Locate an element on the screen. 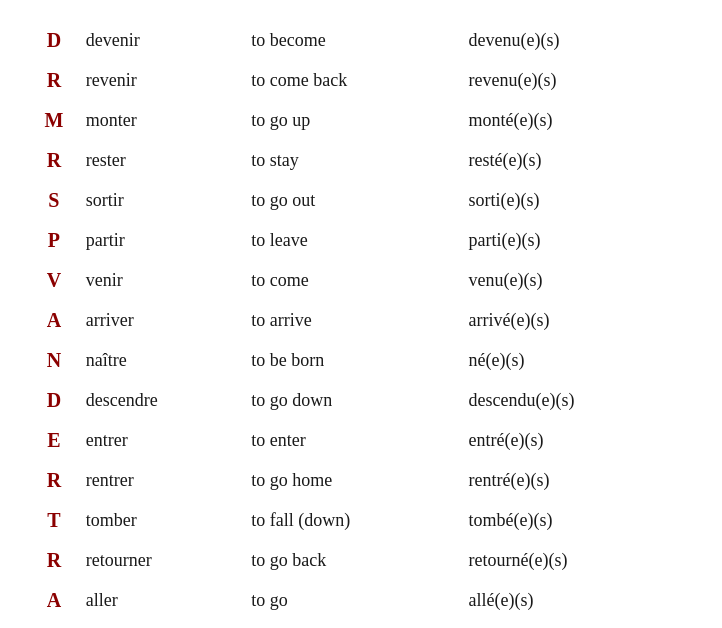 This screenshot has height=628, width=722. letter-cell: P is located at coordinates (56, 240).